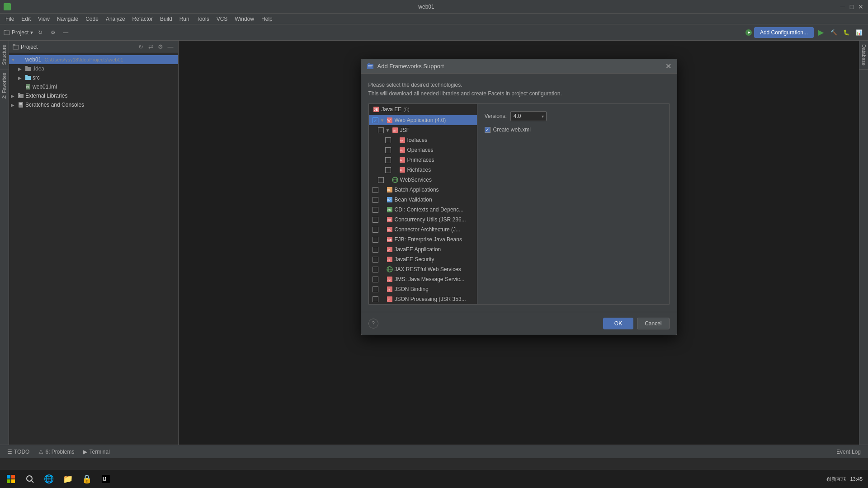  I want to click on add-configuration-button: Add Configuration..., so click(784, 33).